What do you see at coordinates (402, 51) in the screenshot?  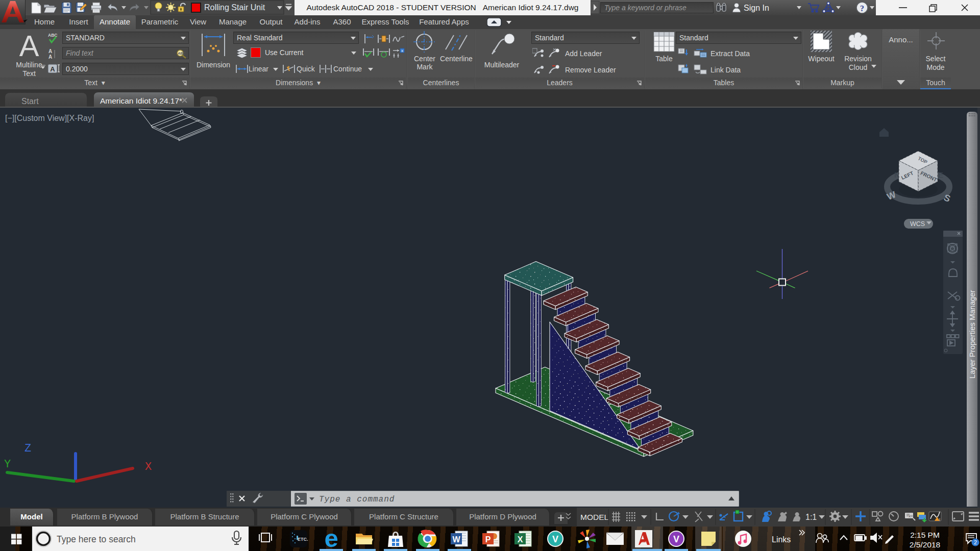 I see `svg-text: x` at bounding box center [402, 51].